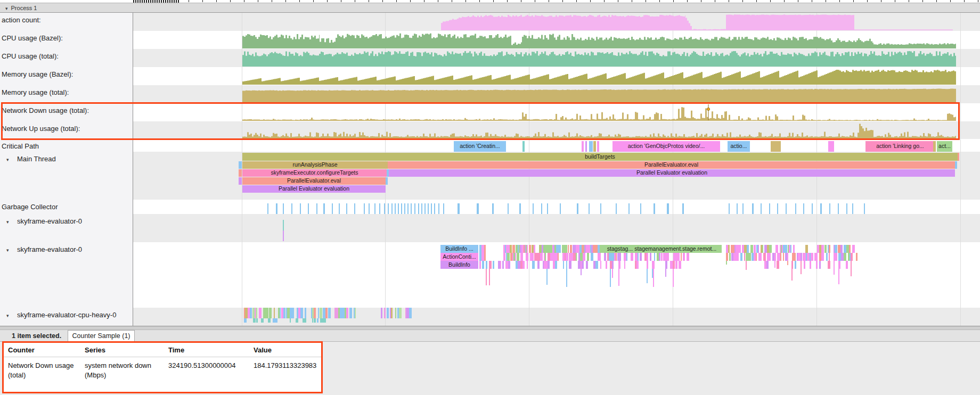 This screenshot has height=395, width=980. What do you see at coordinates (314, 173) in the screenshot?
I see `trace-span: skyframeExecutor.configureTargets` at bounding box center [314, 173].